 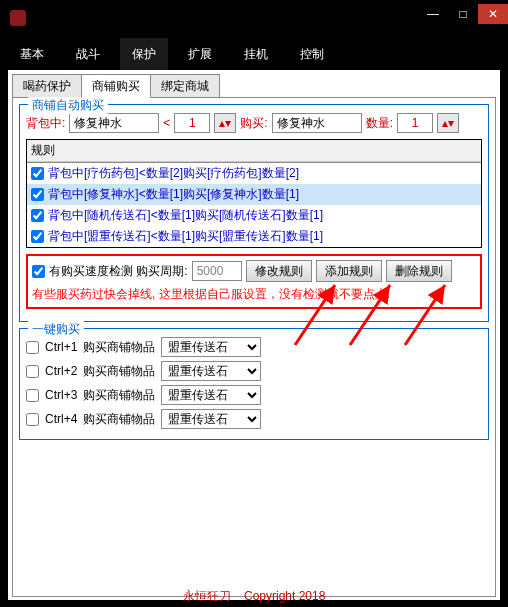 What do you see at coordinates (207, 596) in the screenshot?
I see `footer-brand: 永恒狂刀` at bounding box center [207, 596].